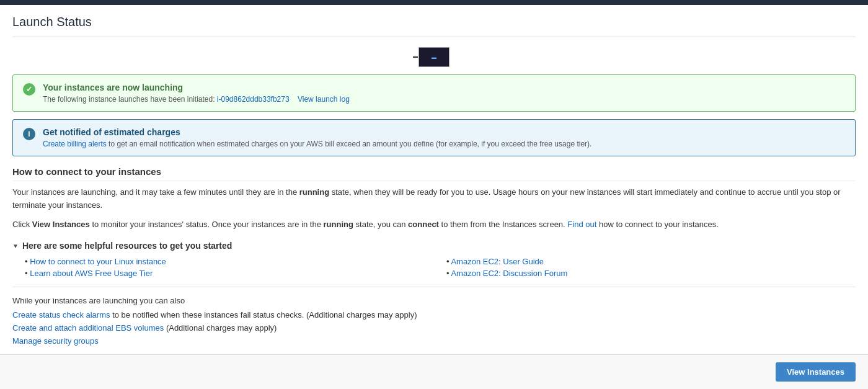  Describe the element at coordinates (434, 246) in the screenshot. I see `resources-section-header: ▼ Here are some helpful resources to get…` at that location.